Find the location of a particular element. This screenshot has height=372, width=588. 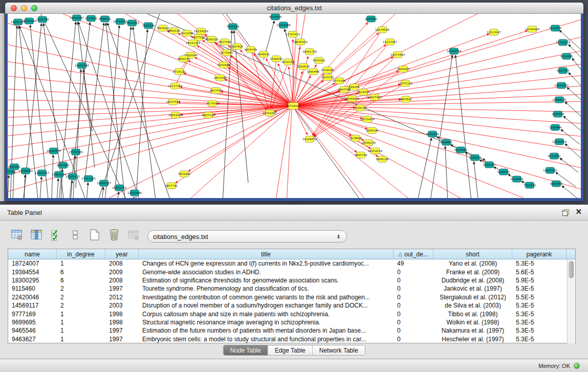

table-cell: Structural magnetic resonance image aver… is located at coordinates (266, 322).